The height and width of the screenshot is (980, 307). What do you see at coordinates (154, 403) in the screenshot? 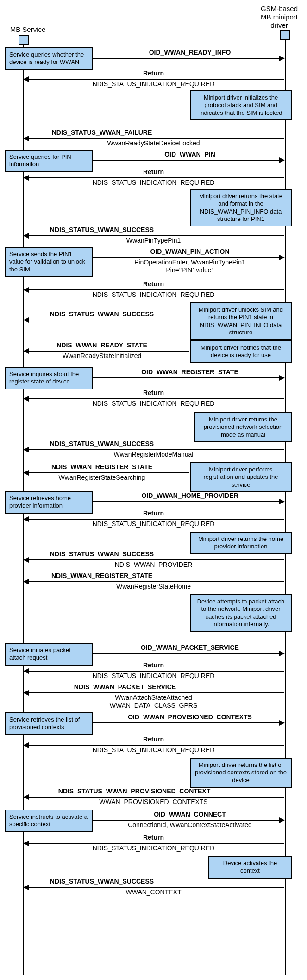
I see `msg-return4-sub: NDIS_STATUS_INDICATION_REQUIRED` at bounding box center [154, 403].